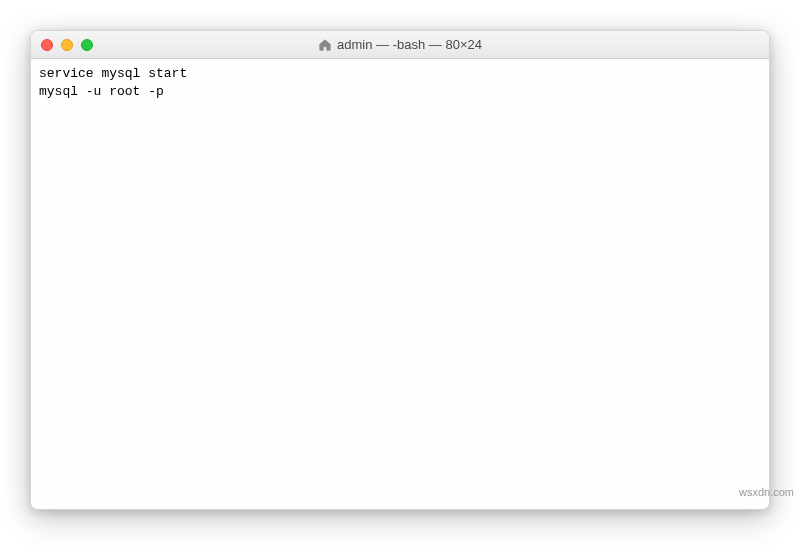  I want to click on window-controls, so click(67, 45).